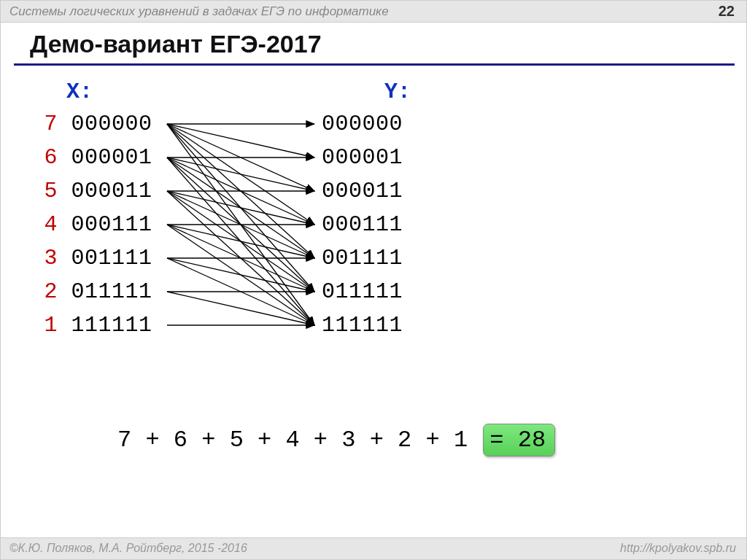  I want to click on y-row: 011111, so click(362, 292).